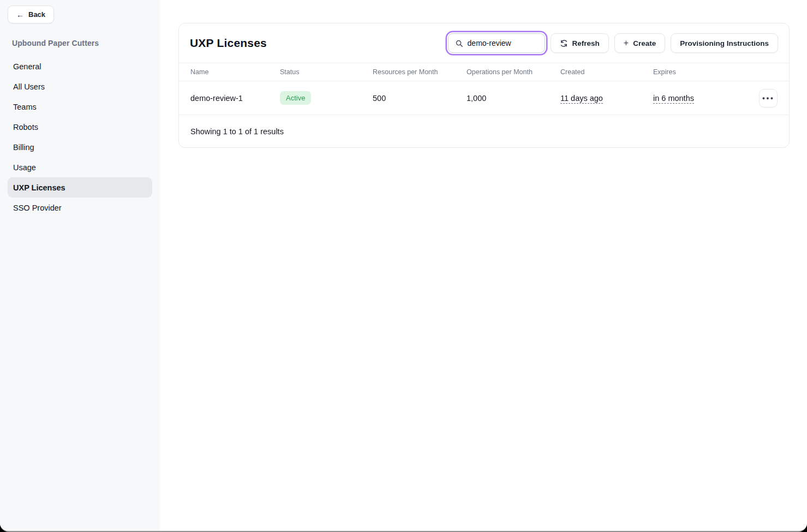 This screenshot has width=807, height=532. I want to click on column-header-status: Status, so click(326, 72).